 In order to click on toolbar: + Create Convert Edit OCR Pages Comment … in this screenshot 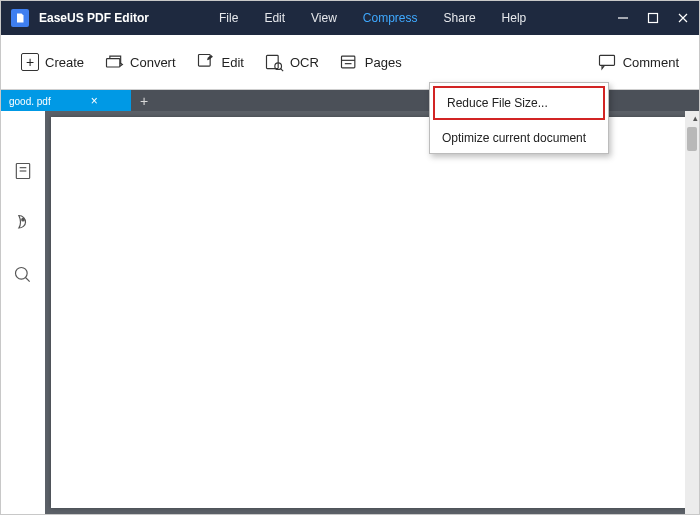, I will do `click(350, 62)`.